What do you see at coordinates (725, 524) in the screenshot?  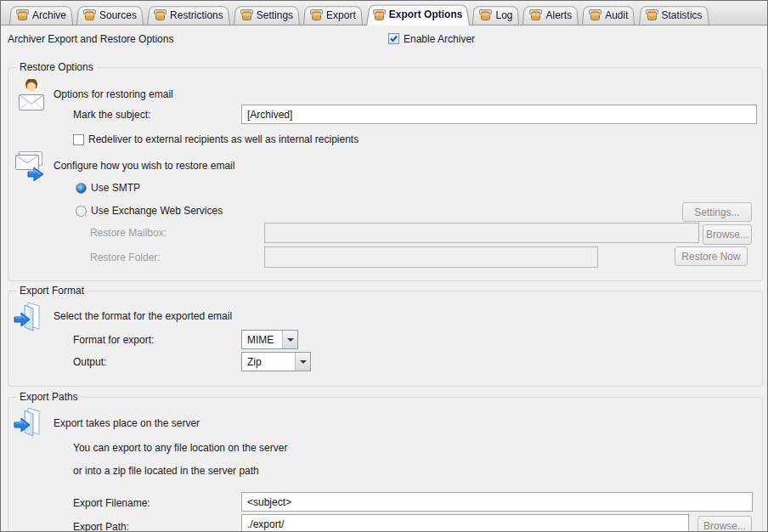 I see `browse-path-button: Browse...` at bounding box center [725, 524].